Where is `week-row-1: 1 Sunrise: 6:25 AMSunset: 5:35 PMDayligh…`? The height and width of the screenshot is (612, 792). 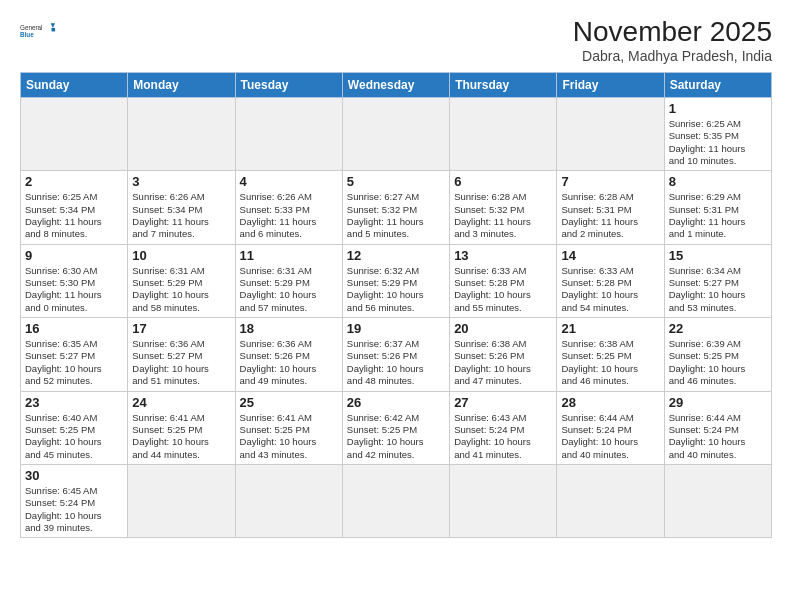
week-row-1: 1 Sunrise: 6:25 AMSunset: 5:35 PMDayligh… is located at coordinates (396, 134).